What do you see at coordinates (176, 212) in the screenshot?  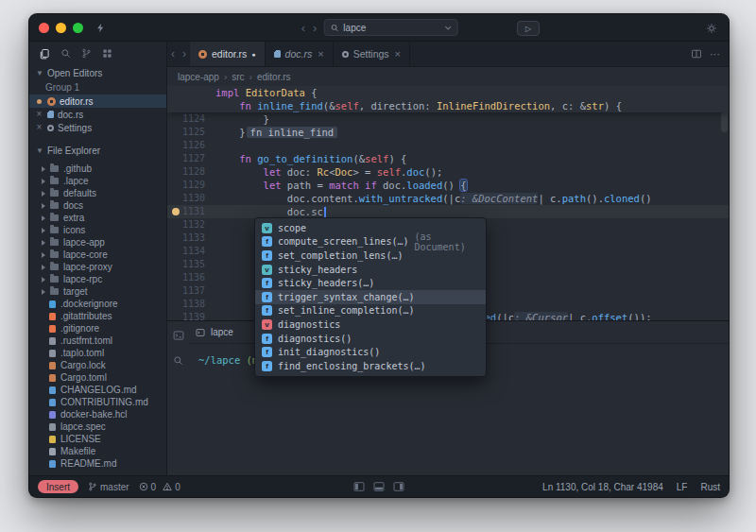 I see `code-action-lightbulb-icon` at bounding box center [176, 212].